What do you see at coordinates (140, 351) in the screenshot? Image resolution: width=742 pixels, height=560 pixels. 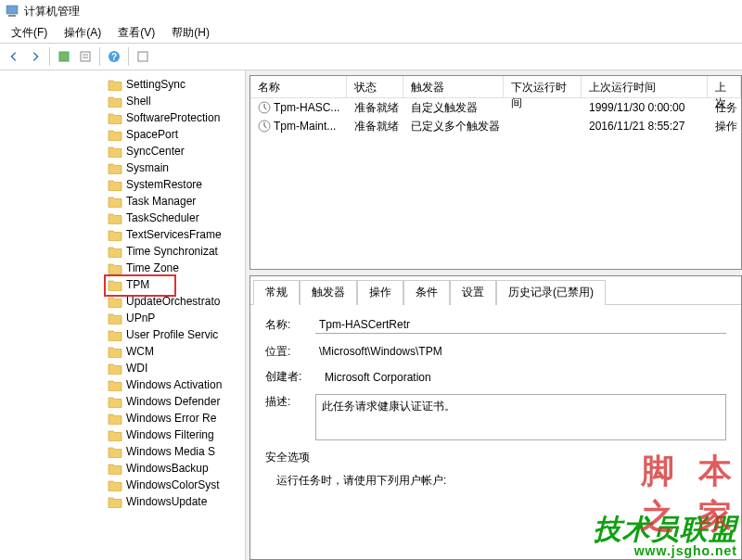 I see `tree-item-label: WCM` at bounding box center [140, 351].